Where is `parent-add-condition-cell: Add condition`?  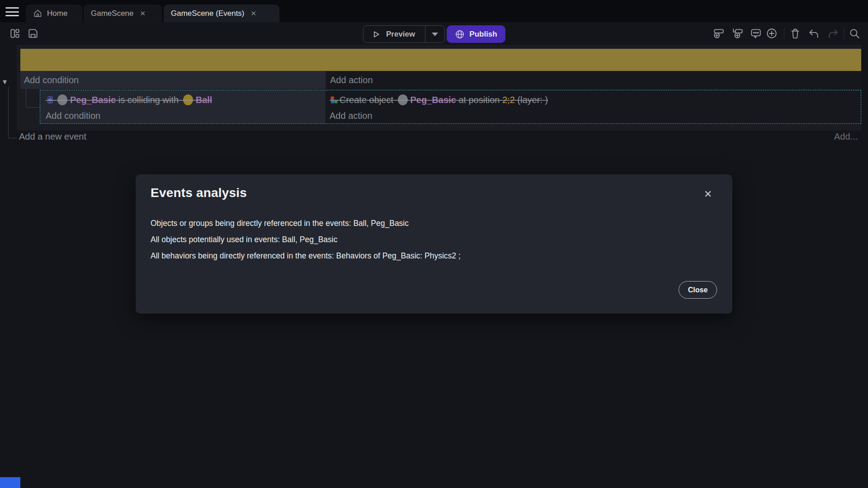
parent-add-condition-cell: Add condition is located at coordinates (173, 80).